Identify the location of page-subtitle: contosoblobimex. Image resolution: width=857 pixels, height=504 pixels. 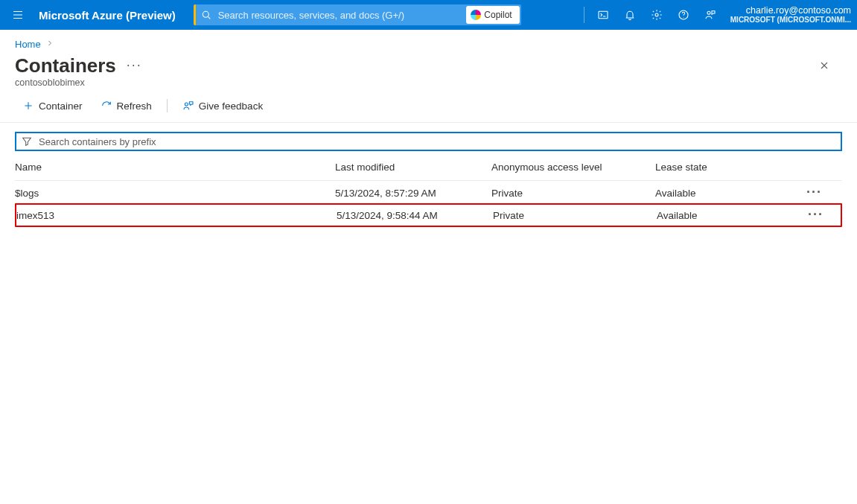
(429, 86).